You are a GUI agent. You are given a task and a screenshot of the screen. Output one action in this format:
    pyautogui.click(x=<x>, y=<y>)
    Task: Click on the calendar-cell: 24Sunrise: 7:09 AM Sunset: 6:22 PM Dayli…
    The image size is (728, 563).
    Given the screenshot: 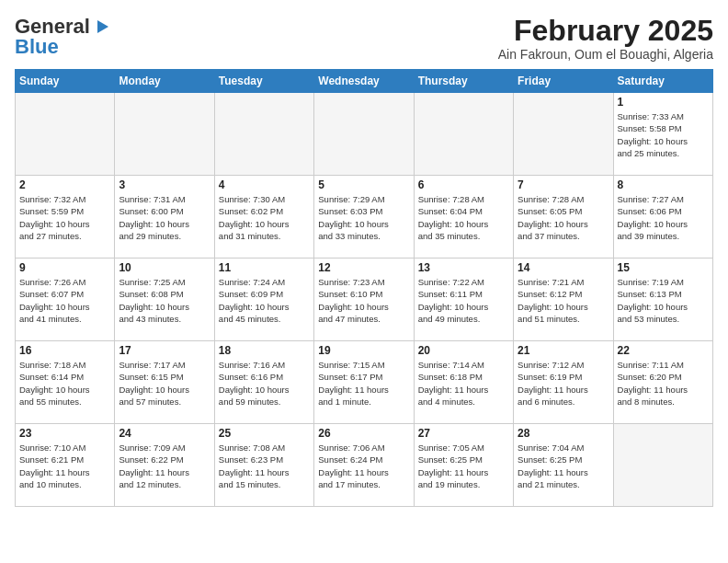 What is the action you would take?
    pyautogui.click(x=165, y=465)
    